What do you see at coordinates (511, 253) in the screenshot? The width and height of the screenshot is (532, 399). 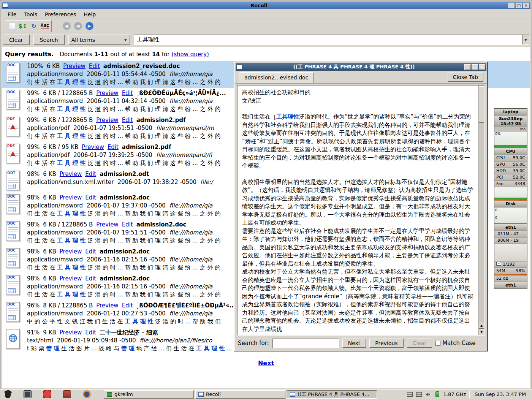 I see `net-chart` at bounding box center [511, 253].